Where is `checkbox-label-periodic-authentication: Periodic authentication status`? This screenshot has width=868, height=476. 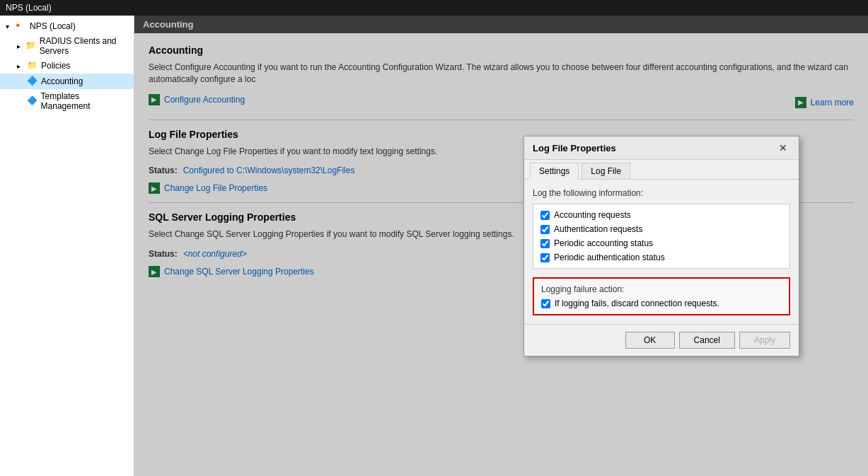 checkbox-label-periodic-authentication: Periodic authentication status is located at coordinates (610, 257).